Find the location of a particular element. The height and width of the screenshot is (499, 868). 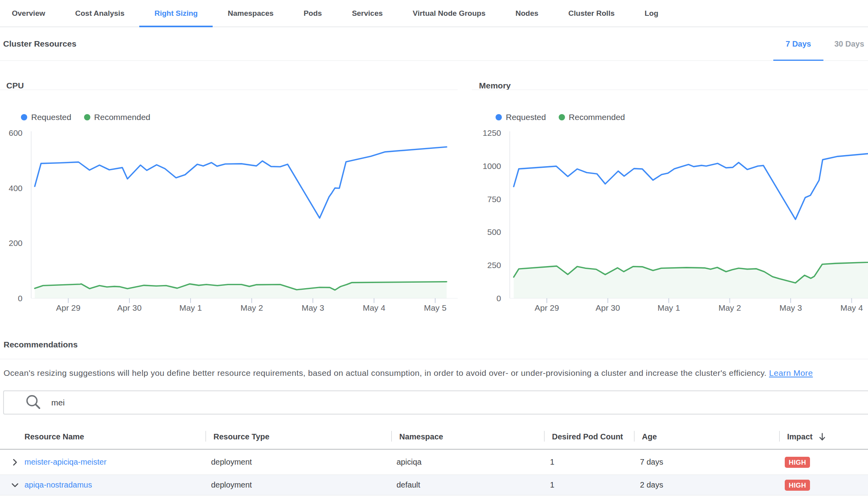

table-row-meister-apiciqa-meister: meister-apiciqa-meisterdeploymentapiciqa… is located at coordinates (434, 462).